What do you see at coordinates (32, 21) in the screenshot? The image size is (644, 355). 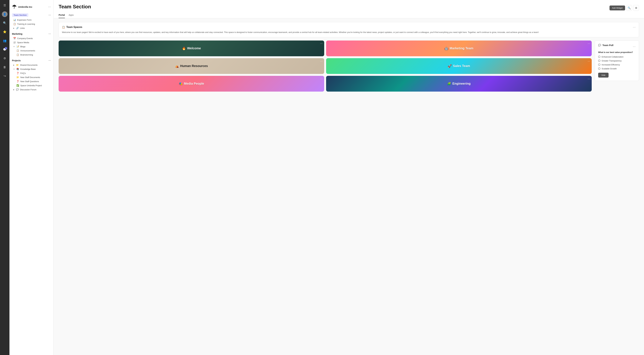 I see `sidebar-section-team: Team Section ⋯ 📊 Expenses Form 📋 Trainin…` at bounding box center [32, 21].